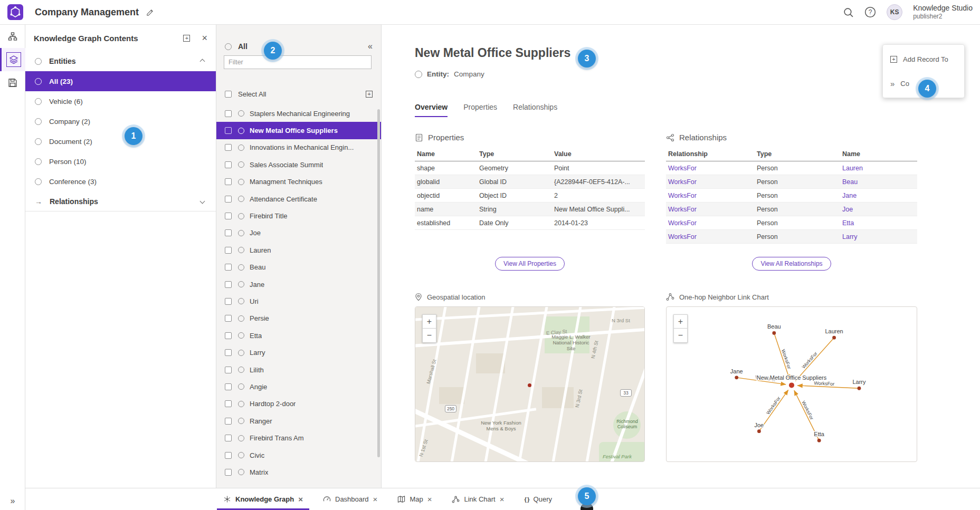  I want to click on entity-list-item: Staplers Mechanical Engineering, so click(299, 113).